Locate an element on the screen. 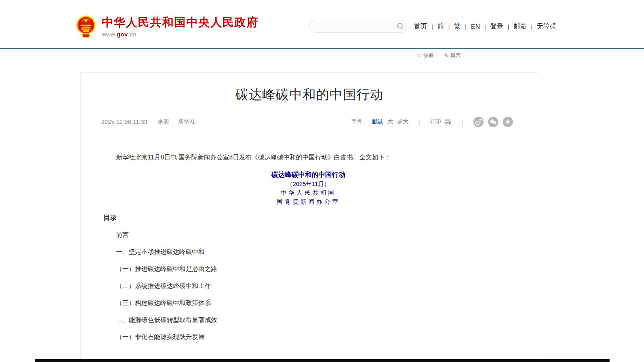  font-size-large: 大 is located at coordinates (390, 122).